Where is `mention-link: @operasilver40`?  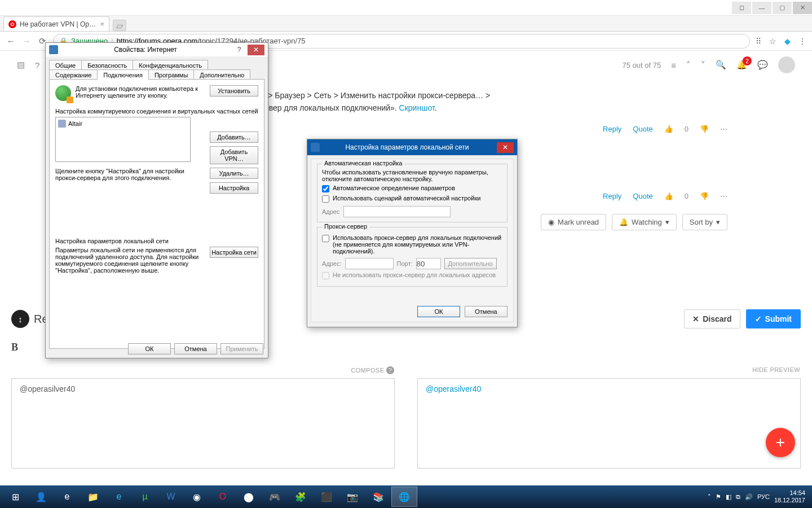
mention-link: @operasilver40 is located at coordinates (453, 389).